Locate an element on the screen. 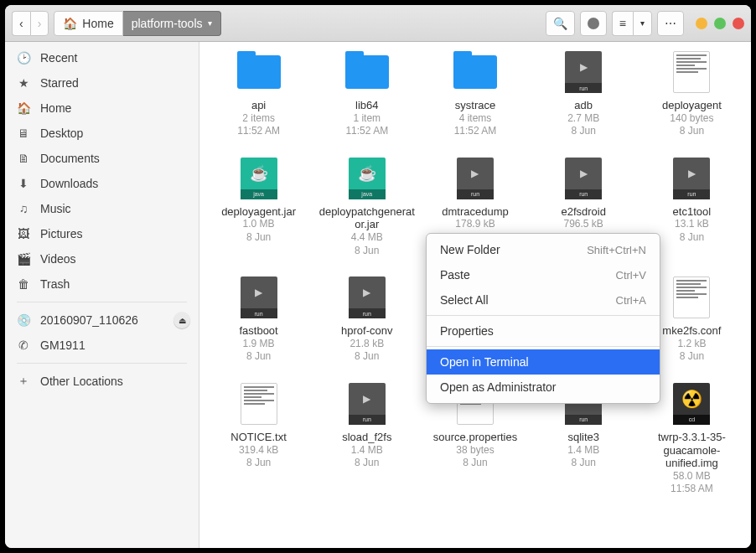 This screenshot has height=553, width=756. file-name: etc1tool is located at coordinates (692, 212).